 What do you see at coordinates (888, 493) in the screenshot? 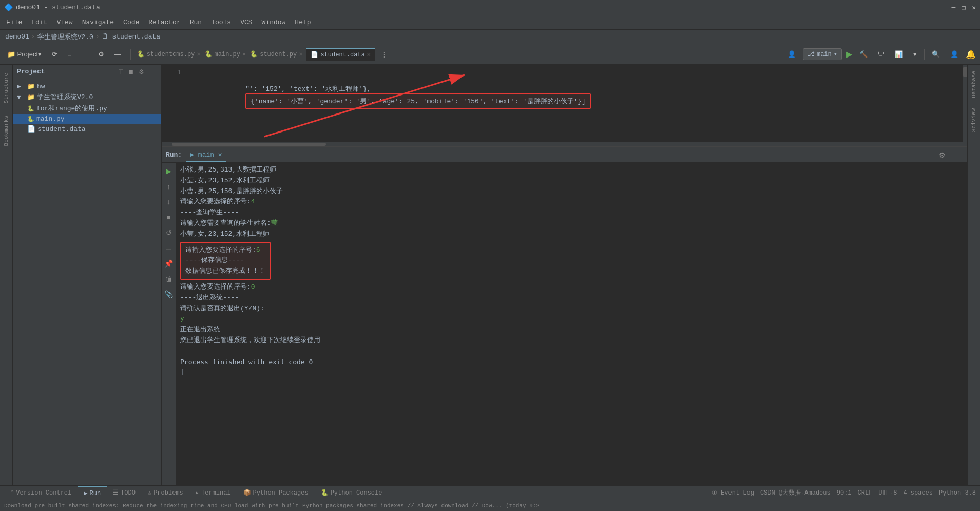
I see `encoding-label: UTF-8` at bounding box center [888, 493].